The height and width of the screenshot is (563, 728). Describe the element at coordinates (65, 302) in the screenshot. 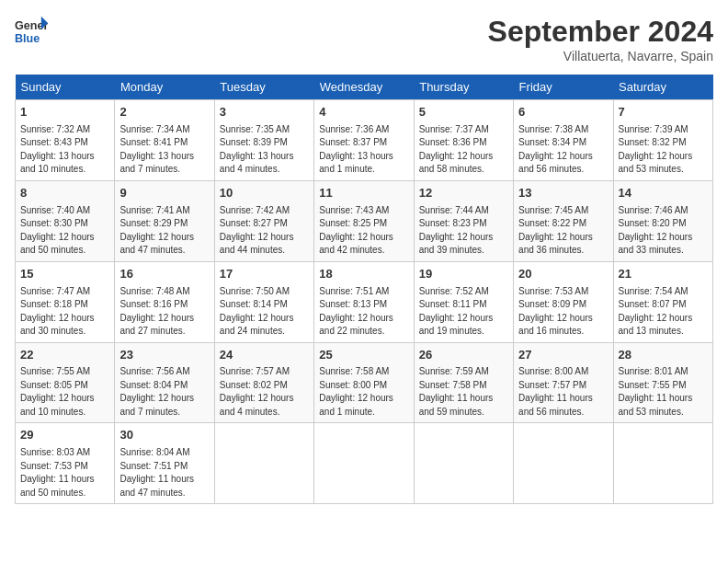

I see `day-cell-15: 15Sunrise: 7:47 AMSunset: 8:18 PMDayligh…` at that location.